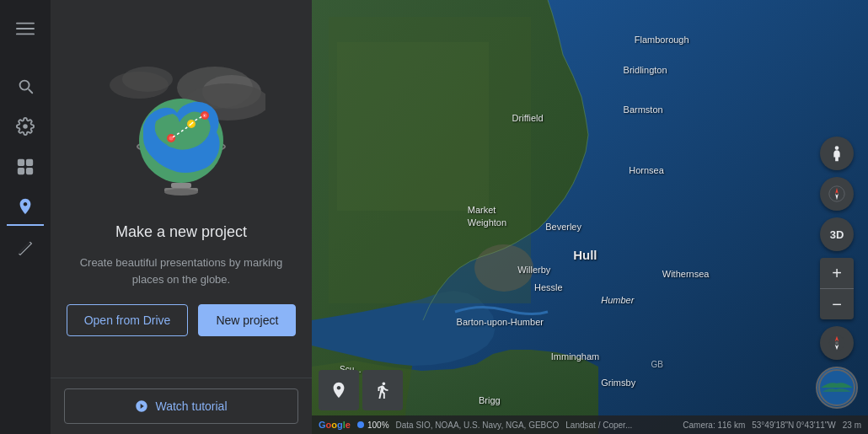  What do you see at coordinates (837, 304) in the screenshot?
I see `zoom-out-button: −` at bounding box center [837, 304].